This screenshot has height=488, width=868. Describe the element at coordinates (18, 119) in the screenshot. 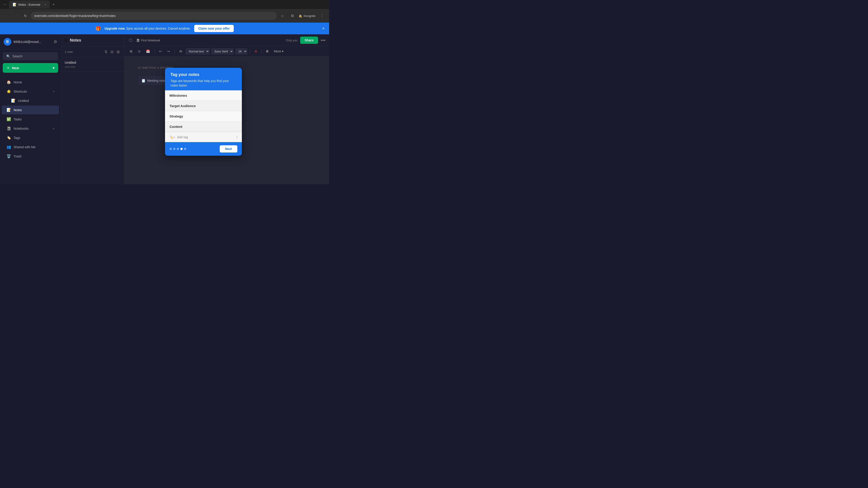

I see `sidebar-item-label: Tasks` at that location.